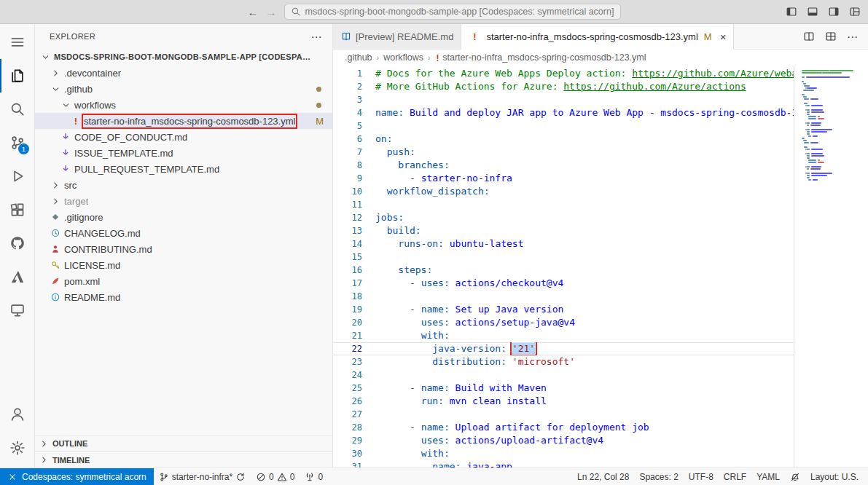 This screenshot has height=485, width=868. Describe the element at coordinates (66, 105) in the screenshot. I see `chevron-down-icon` at that location.